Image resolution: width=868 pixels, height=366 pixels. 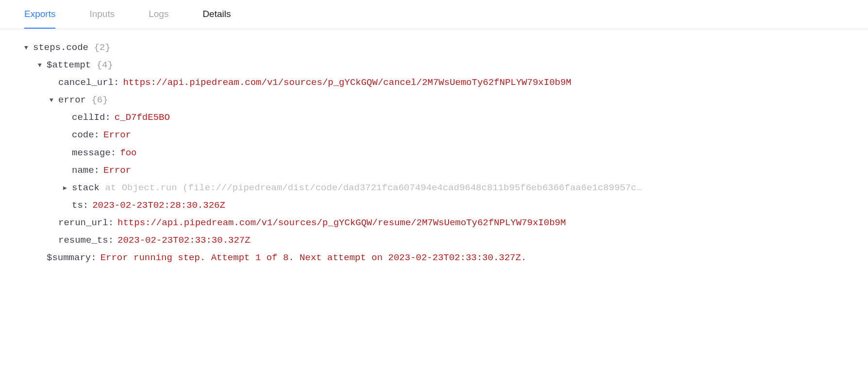 I want to click on key-label: message, so click(x=91, y=153).